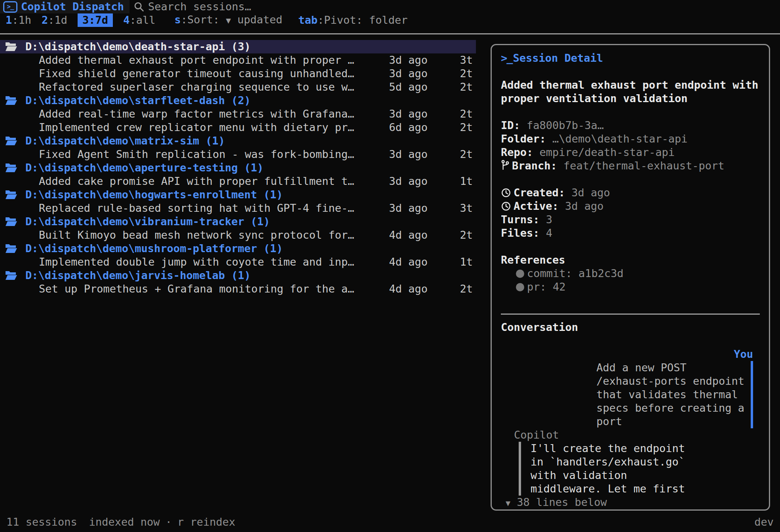 This screenshot has height=532, width=780. Describe the element at coordinates (65, 7) in the screenshot. I see `app-brand: >_ Copilot Dispatch` at that location.